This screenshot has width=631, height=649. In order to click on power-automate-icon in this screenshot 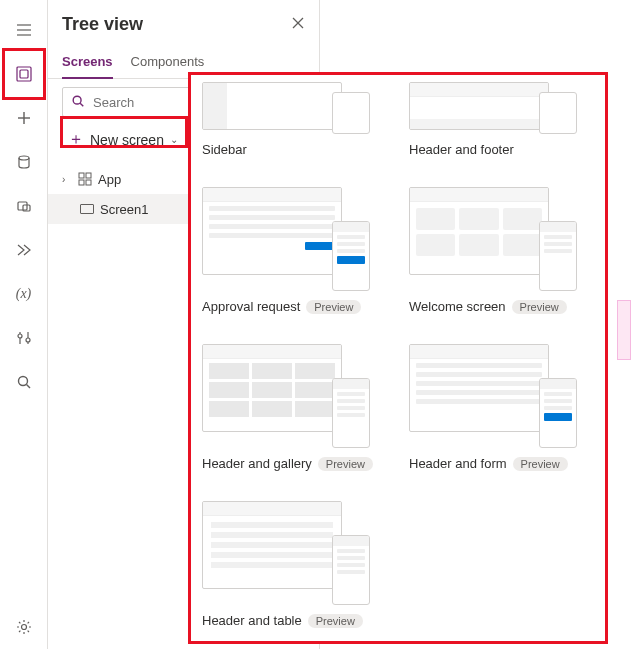, I will do `click(24, 250)`.